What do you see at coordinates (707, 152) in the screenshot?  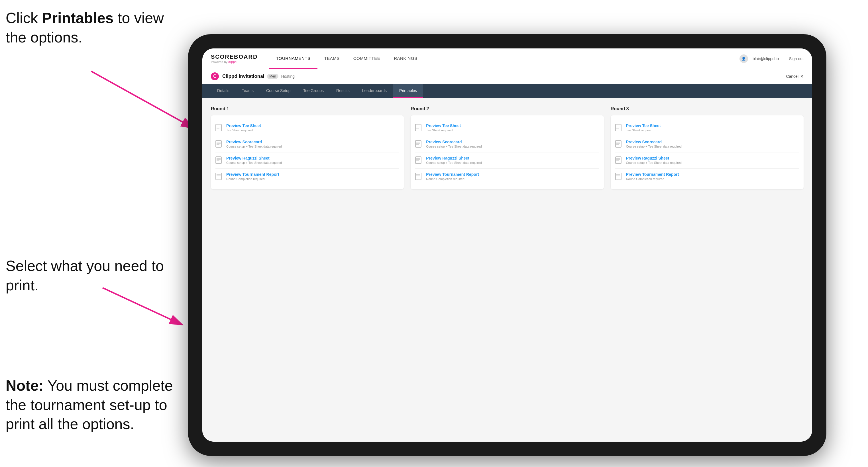 I see `round-3-card: Preview Tee Sheet Tee Sheet required` at bounding box center [707, 152].